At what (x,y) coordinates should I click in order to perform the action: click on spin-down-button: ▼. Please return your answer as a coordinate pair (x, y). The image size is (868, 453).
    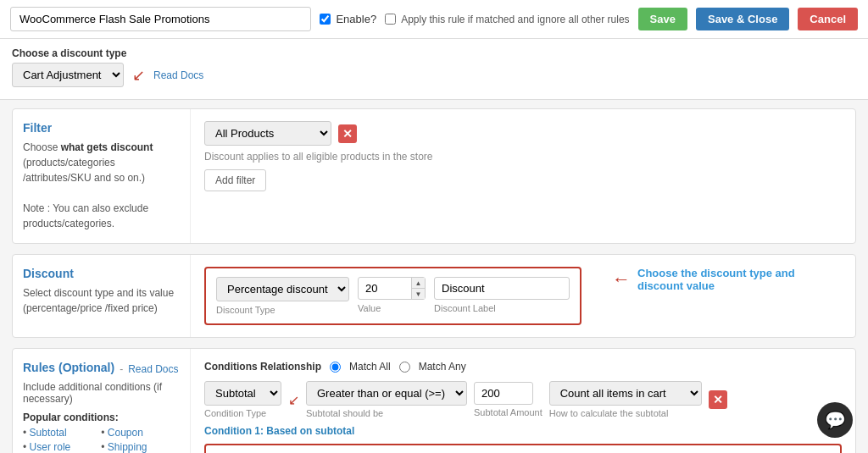
    Looking at the image, I should click on (418, 294).